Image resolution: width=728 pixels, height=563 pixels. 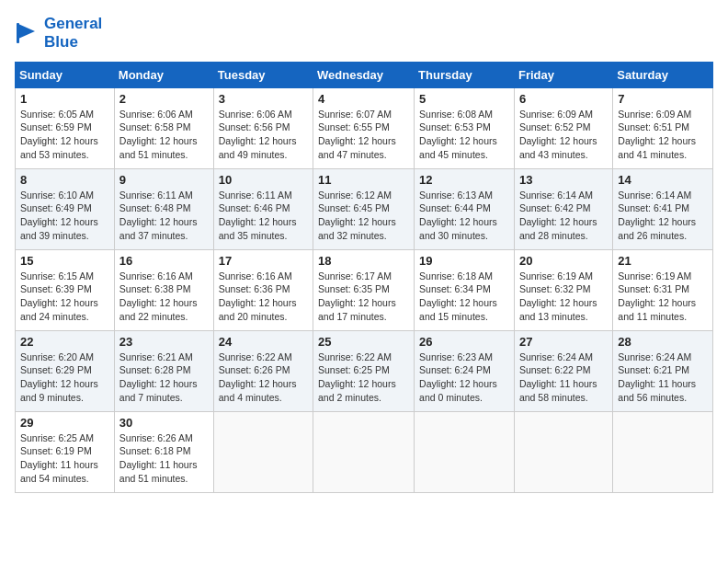 I want to click on calendar-day-cell: 23Sunrise: 6:21 AM Sunset: 6:28 PM Dayli…, so click(x=164, y=371).